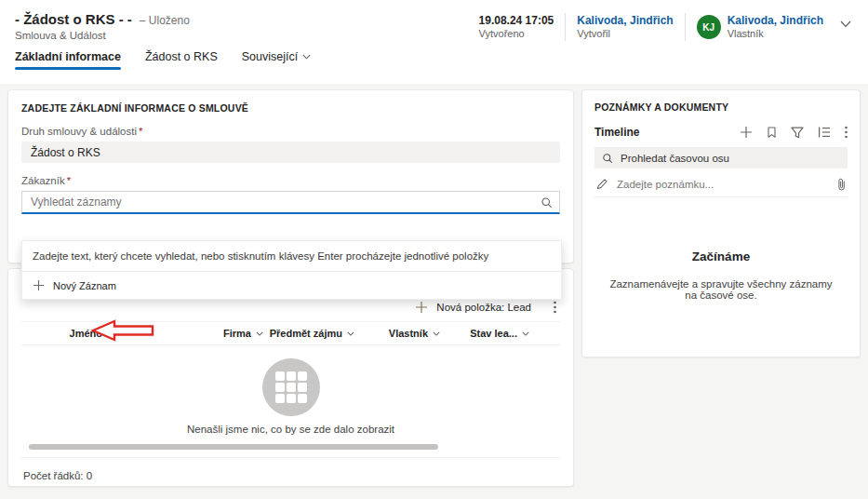 The image size is (868, 499). Describe the element at coordinates (234, 447) in the screenshot. I see `horizontal-scrollbar` at that location.